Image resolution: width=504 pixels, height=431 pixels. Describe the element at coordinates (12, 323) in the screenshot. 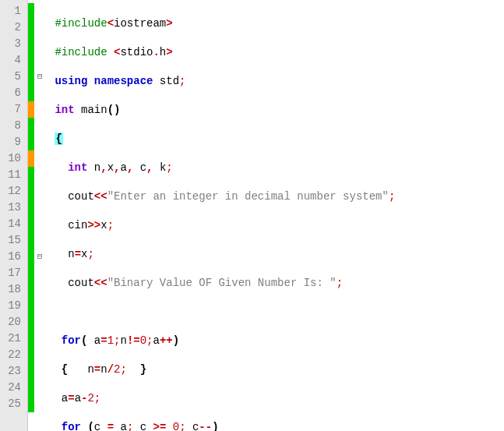

I see `line-number: 20` at that location.